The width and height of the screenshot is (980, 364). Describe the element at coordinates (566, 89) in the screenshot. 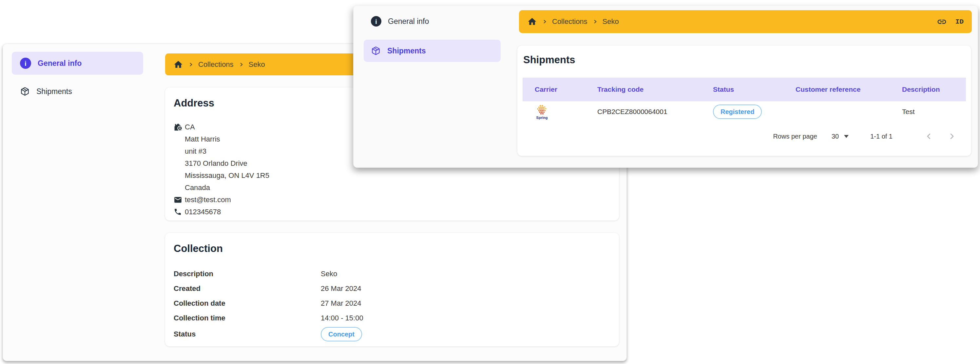

I see `column-header-carrier: Carrier` at that location.